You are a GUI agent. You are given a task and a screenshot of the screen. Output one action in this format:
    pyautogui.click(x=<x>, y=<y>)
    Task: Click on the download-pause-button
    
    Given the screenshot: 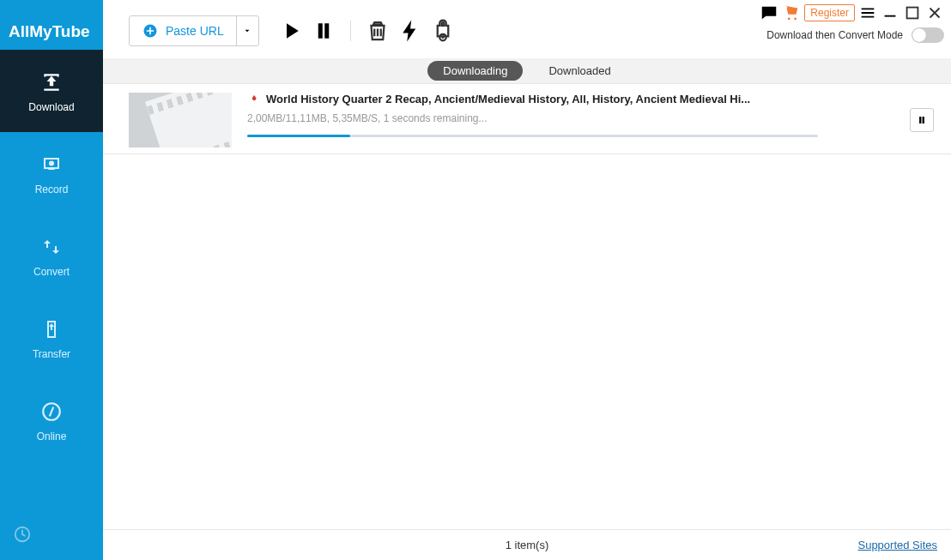 What is the action you would take?
    pyautogui.click(x=922, y=120)
    